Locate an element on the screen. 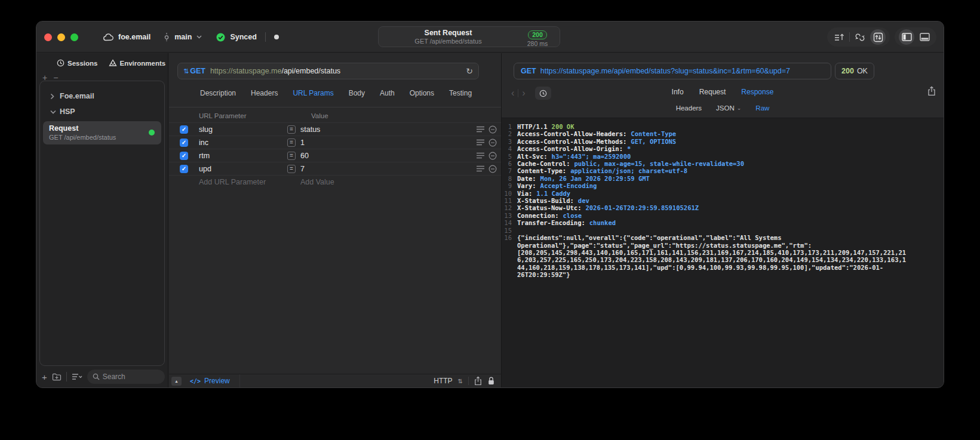  header-name: Access-Control-Allow-Methods: is located at coordinates (572, 141).